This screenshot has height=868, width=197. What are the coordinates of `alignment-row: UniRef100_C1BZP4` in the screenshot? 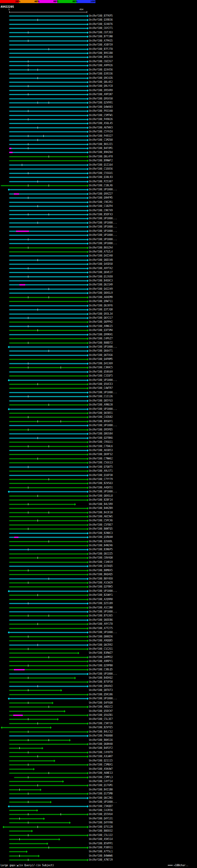 It's located at (98, 206).